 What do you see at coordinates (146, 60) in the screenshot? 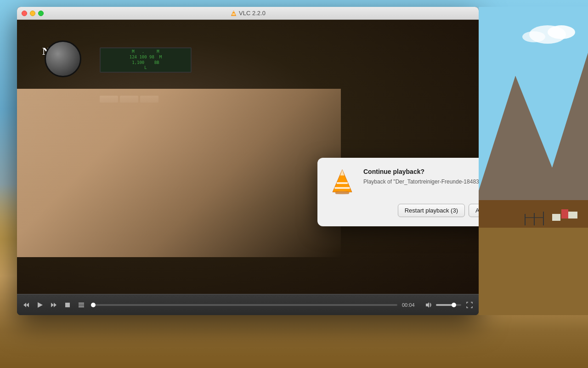
I see `radio-display-text: M . M 124 100 98 M 1,100 BB L` at bounding box center [146, 60].